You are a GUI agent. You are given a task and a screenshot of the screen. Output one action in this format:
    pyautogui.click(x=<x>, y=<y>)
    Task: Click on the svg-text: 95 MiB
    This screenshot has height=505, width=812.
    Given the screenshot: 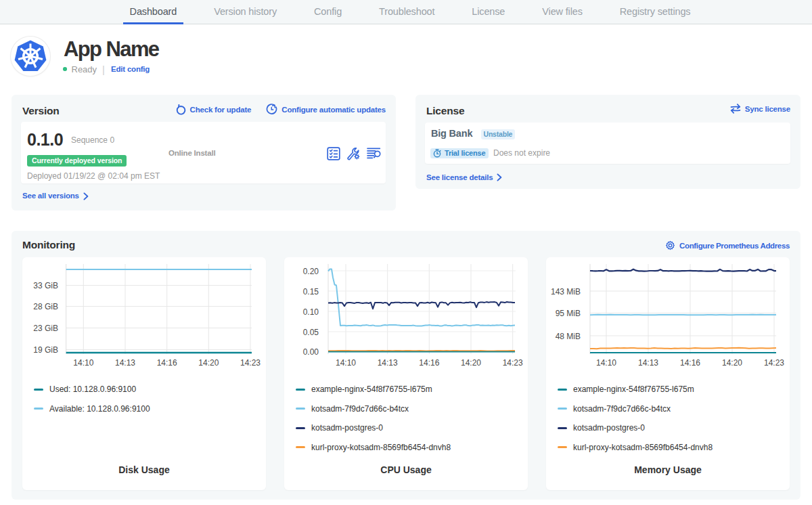 What is the action you would take?
    pyautogui.click(x=568, y=313)
    